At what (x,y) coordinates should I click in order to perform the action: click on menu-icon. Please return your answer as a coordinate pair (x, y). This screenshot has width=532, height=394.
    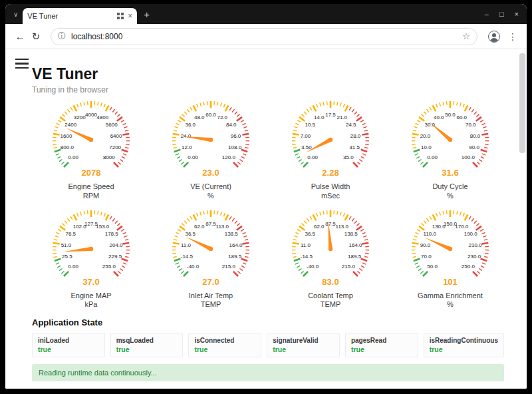
    Looking at the image, I should click on (22, 64).